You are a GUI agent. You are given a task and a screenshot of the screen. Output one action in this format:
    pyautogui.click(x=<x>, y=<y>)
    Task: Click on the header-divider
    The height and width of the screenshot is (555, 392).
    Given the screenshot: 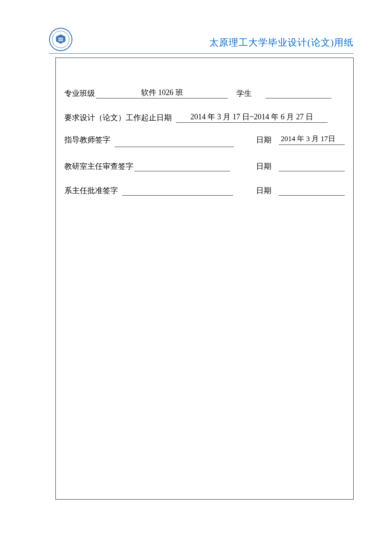 What is the action you would take?
    pyautogui.click(x=201, y=54)
    